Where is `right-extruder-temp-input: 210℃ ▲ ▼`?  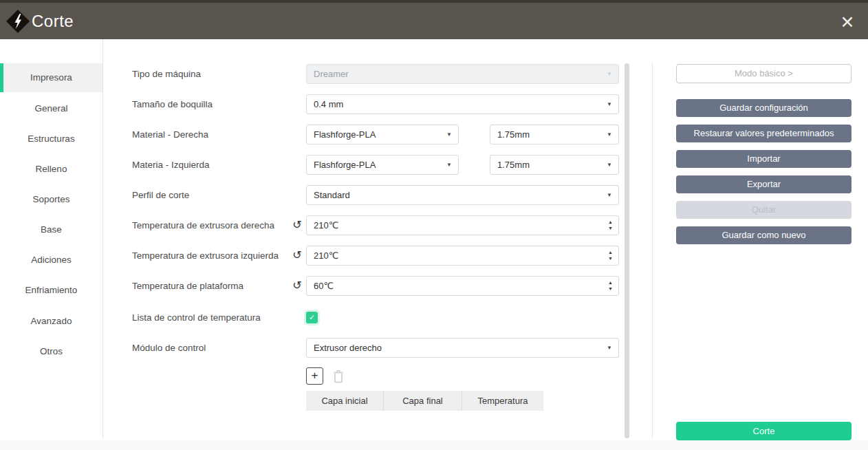
right-extruder-temp-input: 210℃ ▲ ▼ is located at coordinates (462, 226).